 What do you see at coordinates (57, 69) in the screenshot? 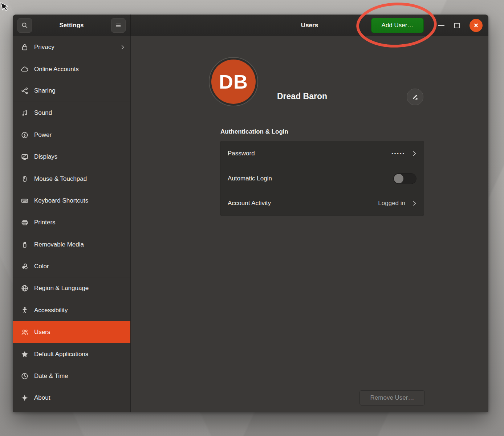
I see `sidebar-item-label: Online Accounts` at bounding box center [57, 69].